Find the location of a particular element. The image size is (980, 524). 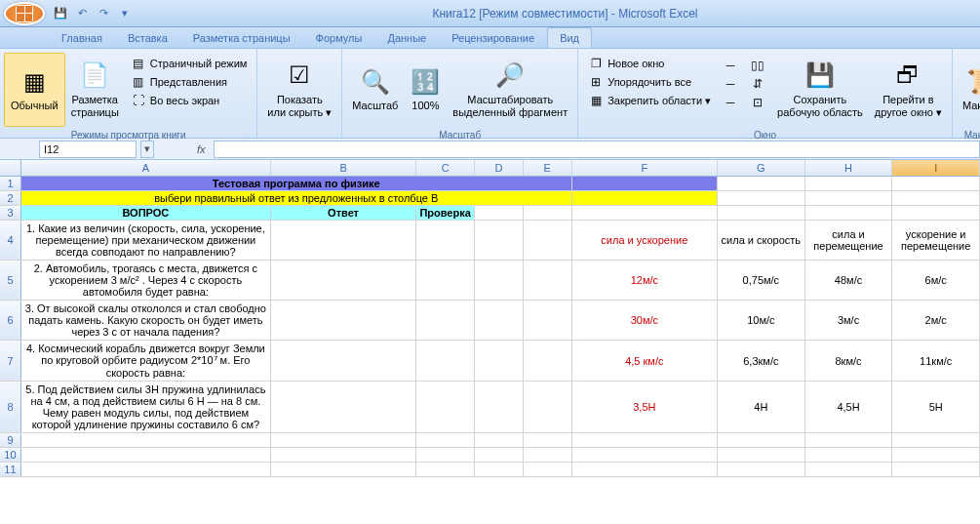

tab-формулы: Формулы is located at coordinates (339, 37).